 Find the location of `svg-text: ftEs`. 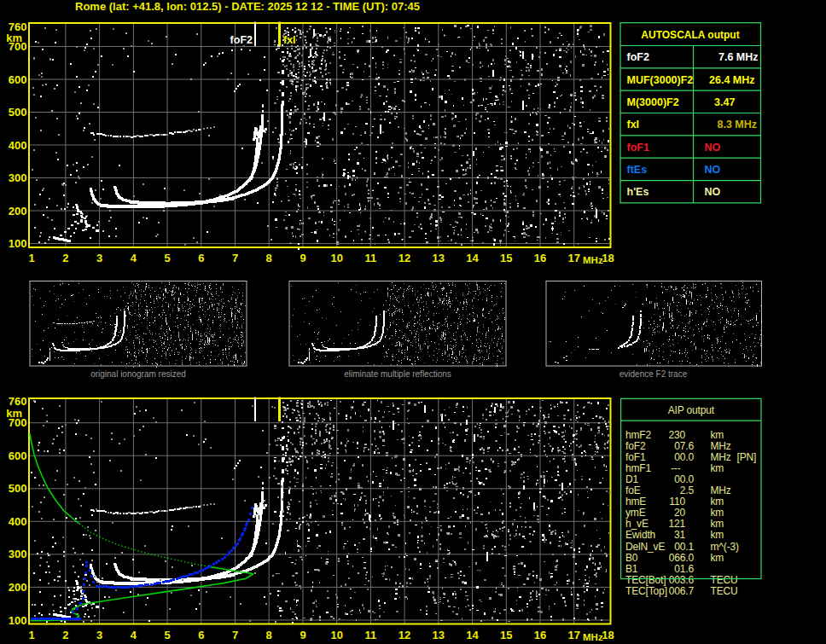

svg-text: ftEs is located at coordinates (637, 170).